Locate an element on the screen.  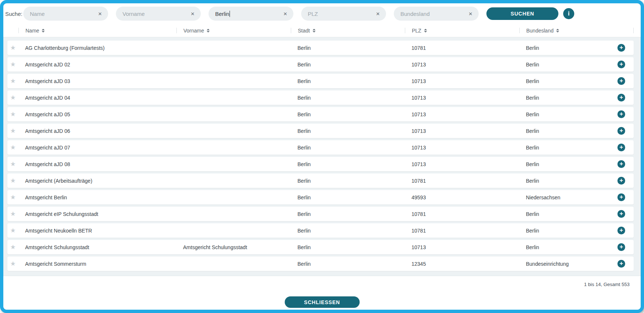
name-search-input: Name × is located at coordinates (66, 14).